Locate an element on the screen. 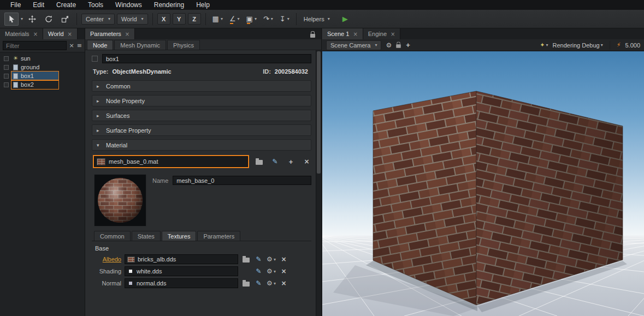 This screenshot has width=644, height=316. tree-row-ground: ground is located at coordinates (43, 67).